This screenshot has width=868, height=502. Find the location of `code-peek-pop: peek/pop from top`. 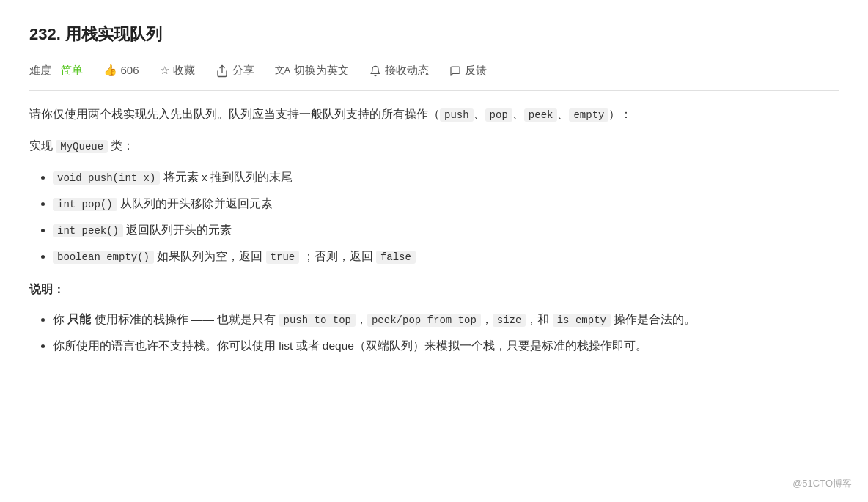

code-peek-pop: peek/pop from top is located at coordinates (424, 320).